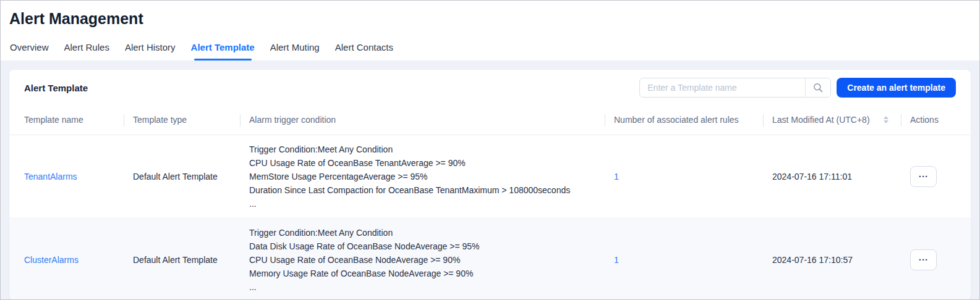 The image size is (980, 300). Describe the element at coordinates (30, 51) in the screenshot. I see `tab-overview: Overview` at that location.